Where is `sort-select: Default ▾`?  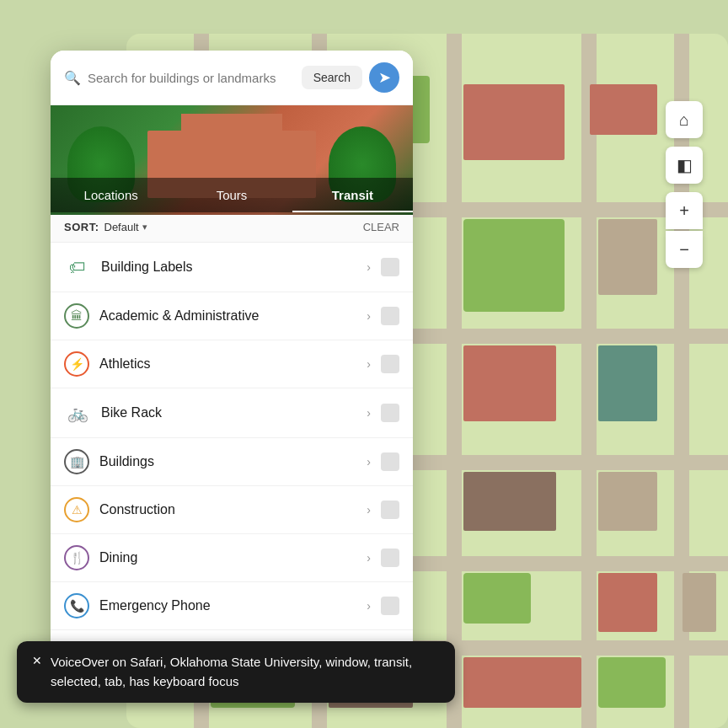 sort-select: Default ▾ is located at coordinates (126, 228).